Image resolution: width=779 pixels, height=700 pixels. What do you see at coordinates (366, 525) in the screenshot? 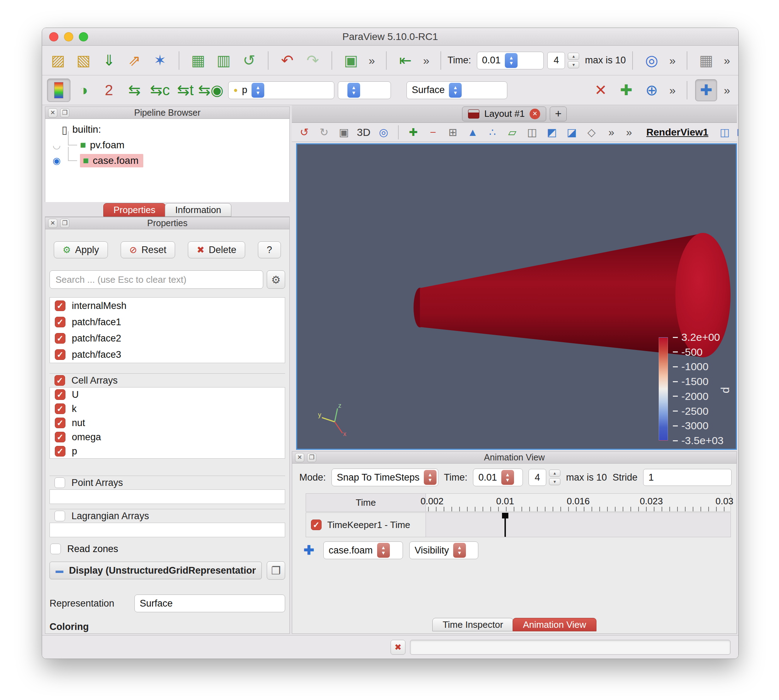
I see `timekeeper-track: TimeKeeper1 - Time` at bounding box center [366, 525].